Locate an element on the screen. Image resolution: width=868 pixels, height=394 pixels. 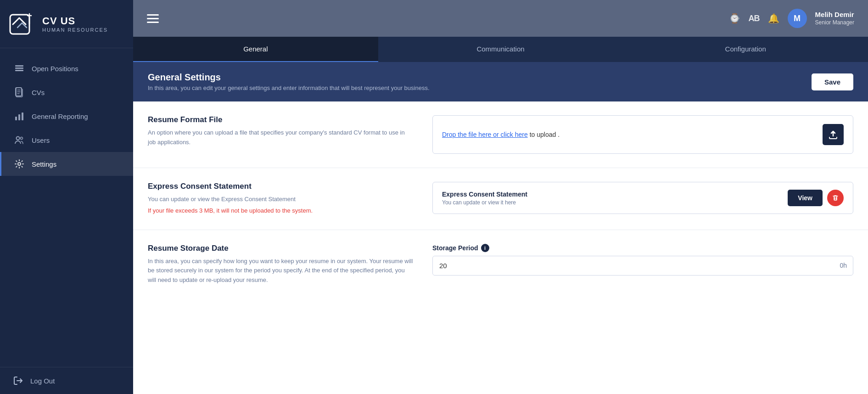
logo-title: CV US is located at coordinates (75, 21).